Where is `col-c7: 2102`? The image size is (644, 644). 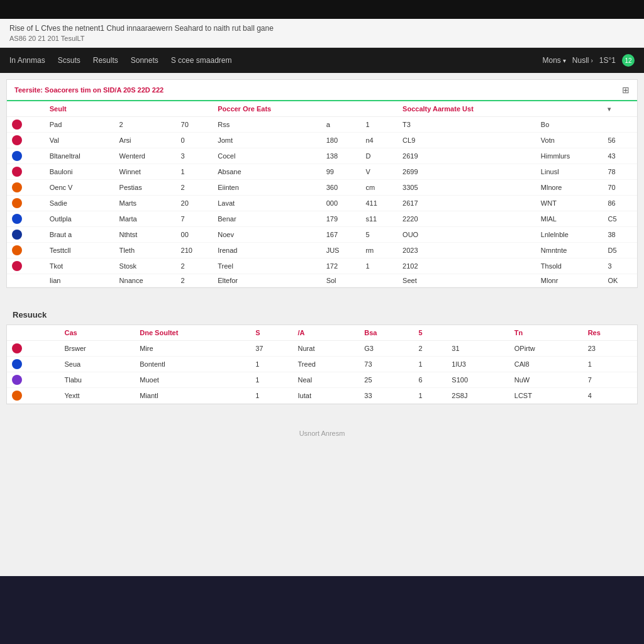
col-c7: 2102 is located at coordinates (467, 267).